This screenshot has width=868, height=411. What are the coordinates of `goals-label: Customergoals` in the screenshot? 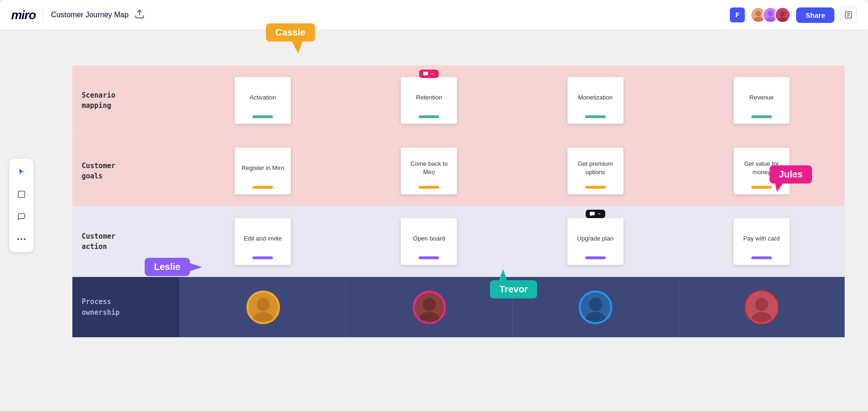 It's located at (126, 171).